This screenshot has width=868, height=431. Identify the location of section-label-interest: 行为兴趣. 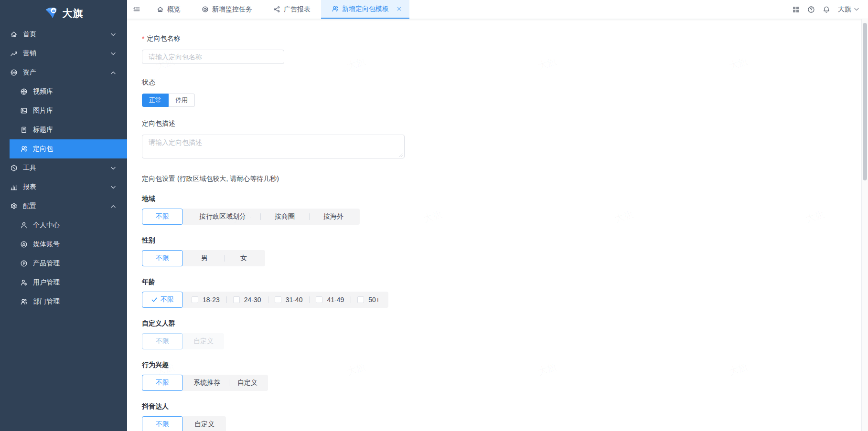
(495, 365).